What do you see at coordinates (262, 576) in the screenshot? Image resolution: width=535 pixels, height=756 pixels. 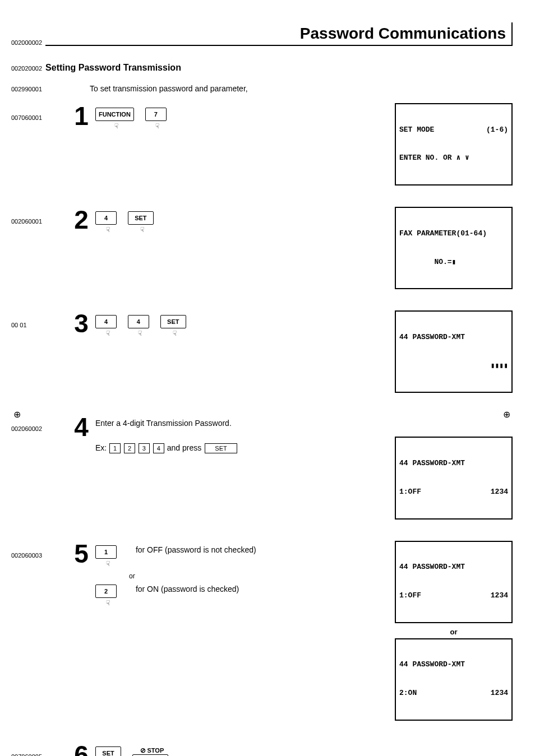 I see `or-label: or` at bounding box center [262, 576].